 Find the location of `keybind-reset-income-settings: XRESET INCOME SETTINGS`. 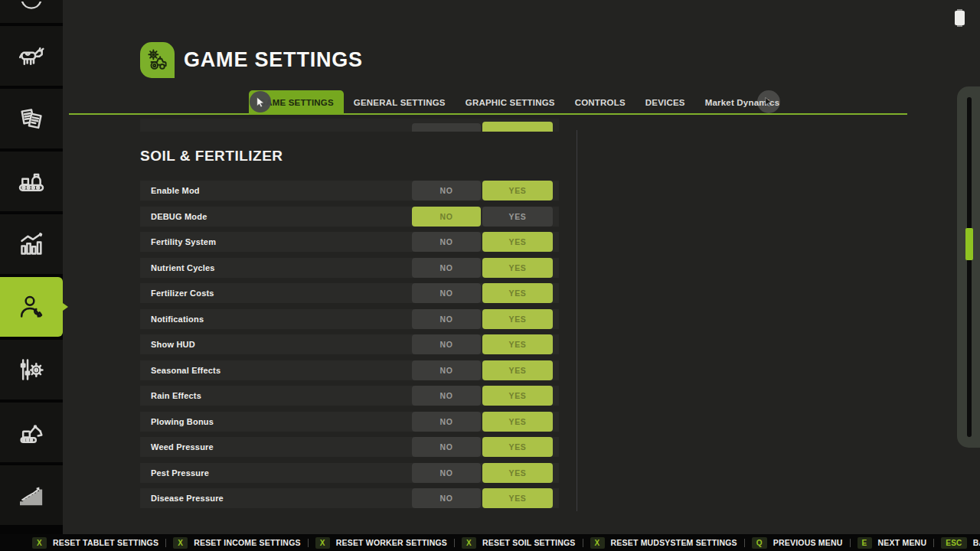

keybind-reset-income-settings: XRESET INCOME SETTINGS is located at coordinates (237, 543).